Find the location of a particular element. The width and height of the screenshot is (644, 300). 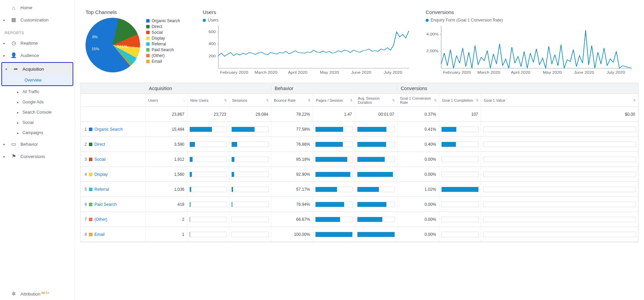

legend-item: (Other) is located at coordinates (163, 55).